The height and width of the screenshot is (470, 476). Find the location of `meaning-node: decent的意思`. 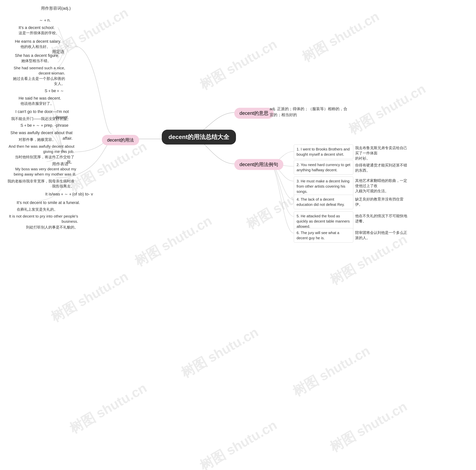

meaning-node: decent的意思 is located at coordinates (254, 113).